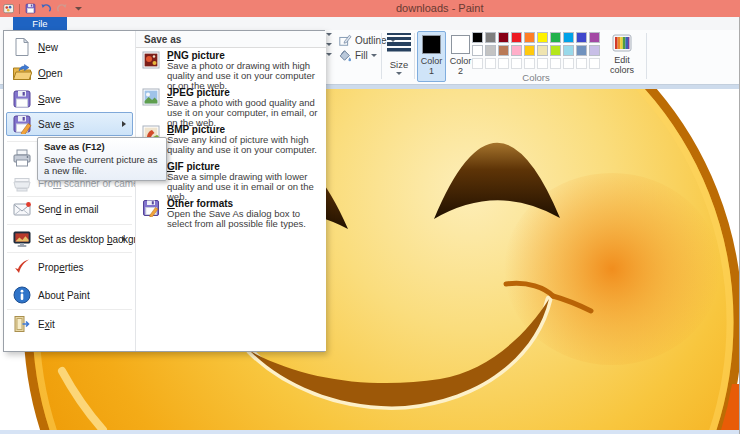  What do you see at coordinates (70, 267) in the screenshot?
I see `file-menu-item-properties: Properties` at bounding box center [70, 267].